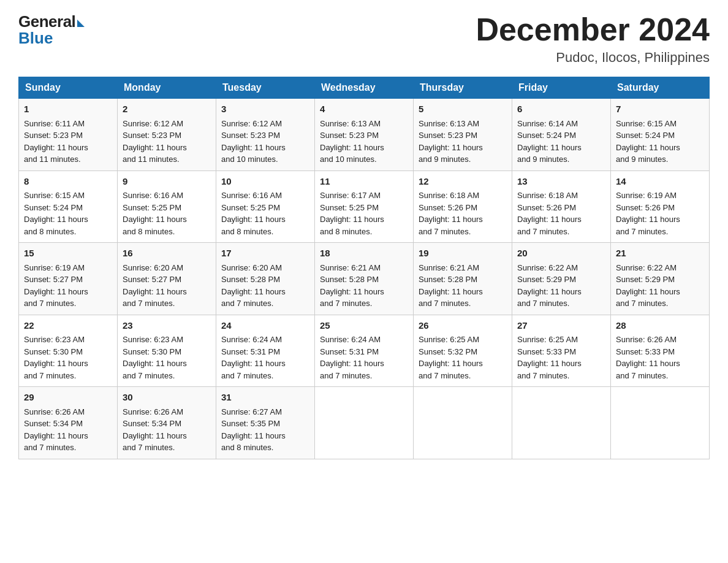 The height and width of the screenshot is (563, 728). Describe the element at coordinates (265, 109) in the screenshot. I see `day-number: 3` at that location.